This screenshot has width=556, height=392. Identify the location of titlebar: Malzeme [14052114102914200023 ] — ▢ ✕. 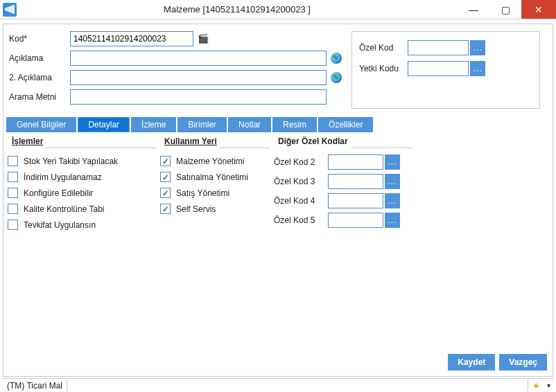
(278, 10).